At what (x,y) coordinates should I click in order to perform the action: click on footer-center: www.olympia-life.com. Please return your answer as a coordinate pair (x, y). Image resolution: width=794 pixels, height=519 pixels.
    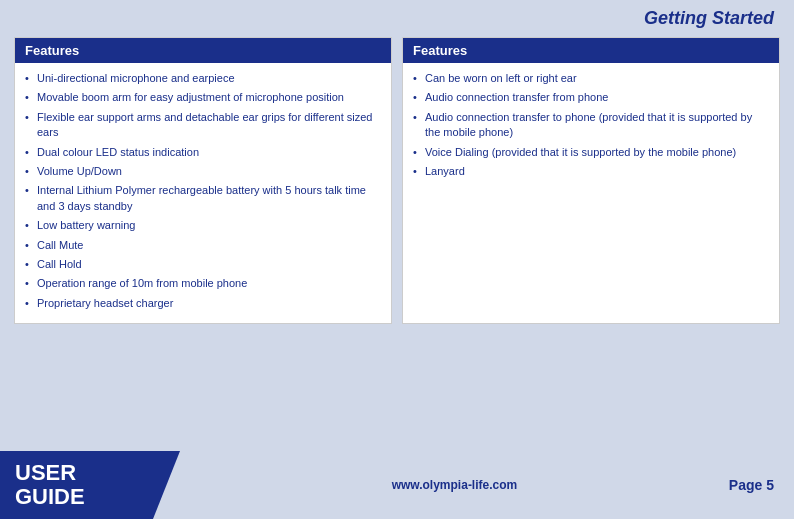
    Looking at the image, I should click on (454, 485).